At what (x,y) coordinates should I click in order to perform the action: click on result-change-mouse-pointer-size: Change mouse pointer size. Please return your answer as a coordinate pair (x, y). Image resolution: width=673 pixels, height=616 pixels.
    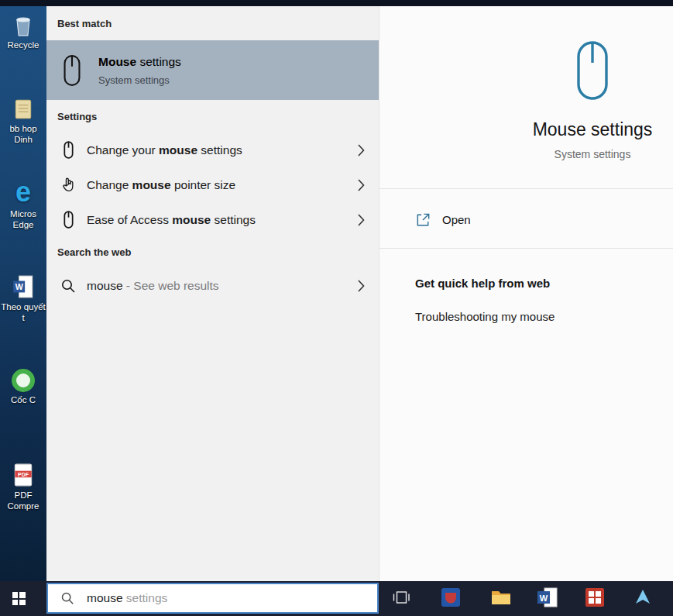
    Looking at the image, I should click on (212, 184).